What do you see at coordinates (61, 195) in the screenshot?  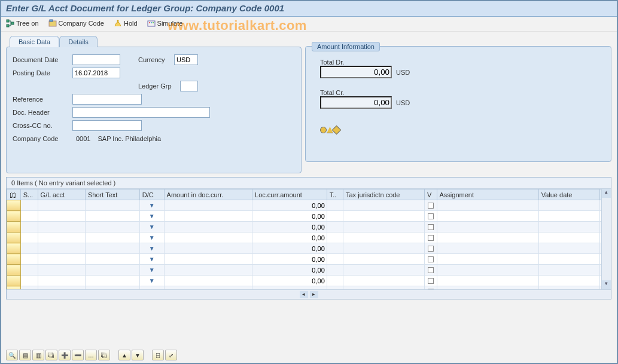 I see `col-glacct: G/L acct` at bounding box center [61, 195].